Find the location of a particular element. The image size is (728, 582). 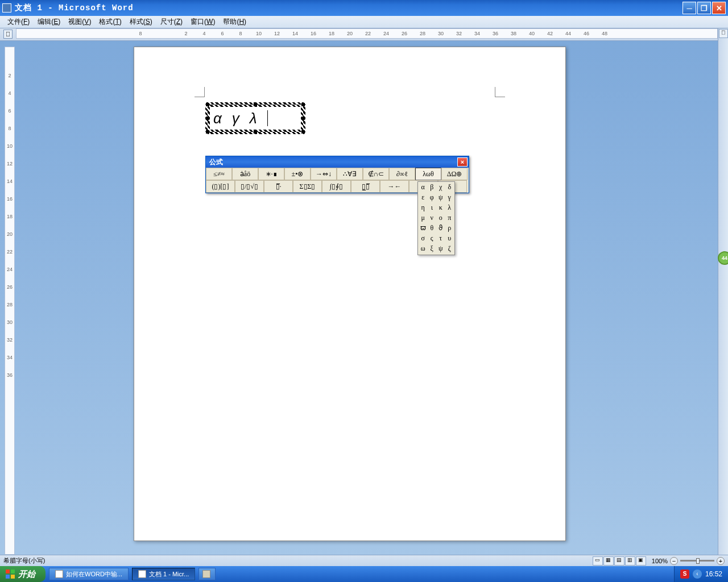

greek-letter-button: ν is located at coordinates (432, 218).